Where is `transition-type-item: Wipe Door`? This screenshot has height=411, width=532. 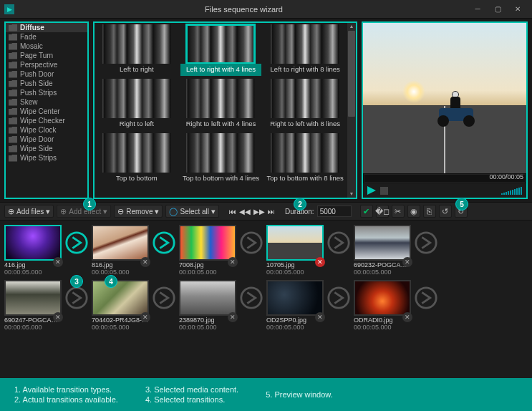
transition-type-item: Wipe Door is located at coordinates (47, 139).